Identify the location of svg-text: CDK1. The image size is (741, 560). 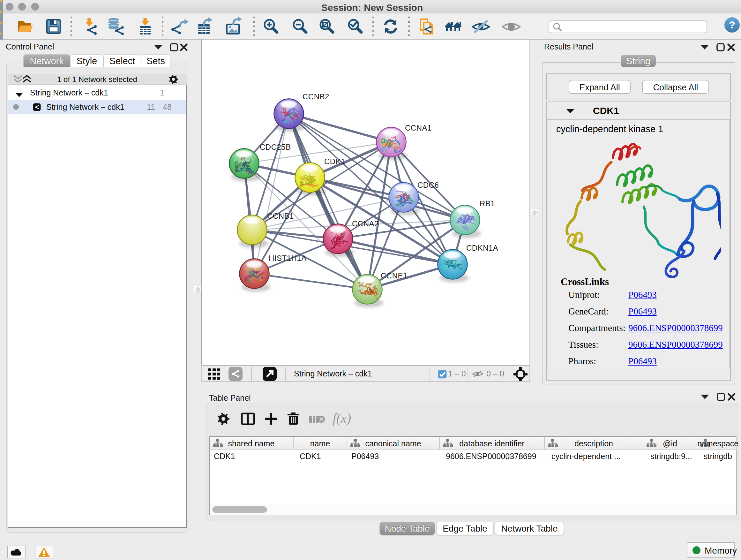
(335, 162).